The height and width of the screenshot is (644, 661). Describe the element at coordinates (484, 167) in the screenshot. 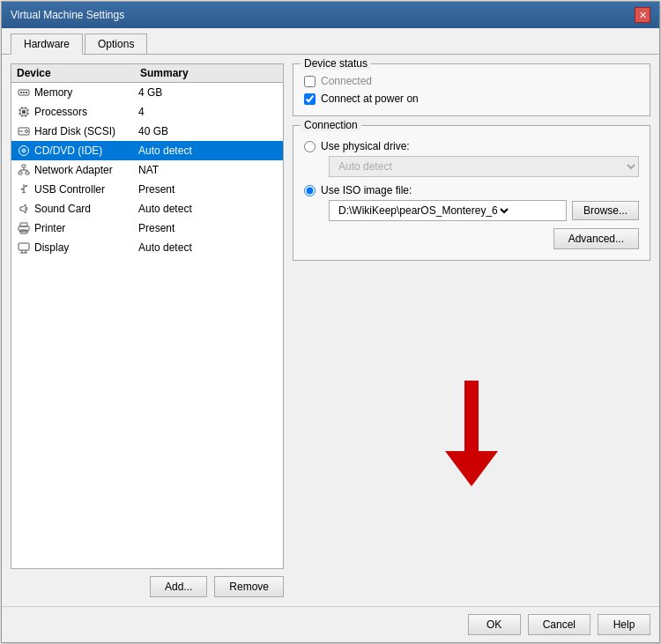

I see `physical-drive-dropdown: Auto detect` at that location.